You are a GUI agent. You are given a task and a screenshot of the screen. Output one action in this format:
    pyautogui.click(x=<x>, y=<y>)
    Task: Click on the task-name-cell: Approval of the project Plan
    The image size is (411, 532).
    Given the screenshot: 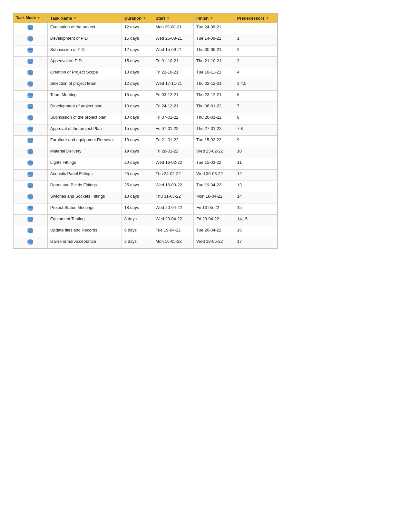 What is the action you would take?
    pyautogui.click(x=84, y=130)
    